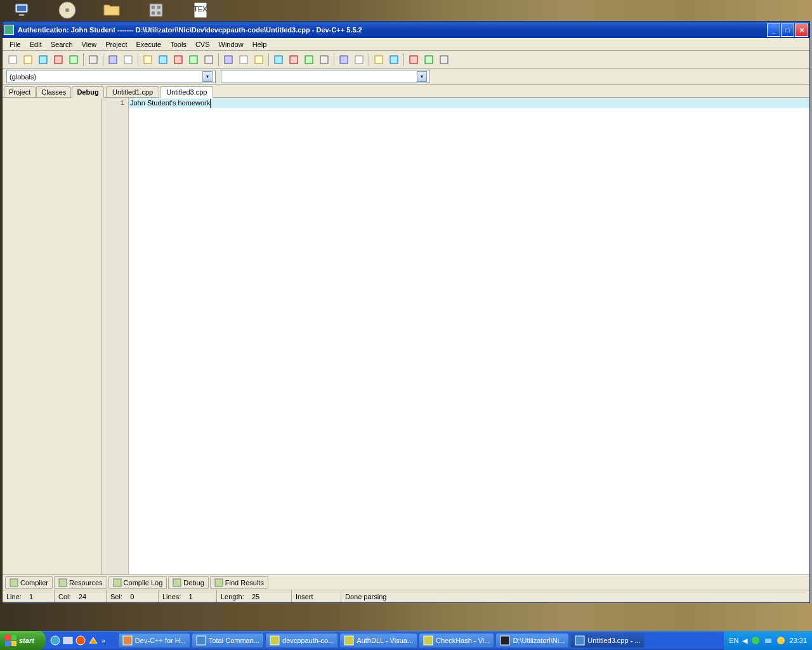  I want to click on desktop-icon-folder, so click(112, 10).